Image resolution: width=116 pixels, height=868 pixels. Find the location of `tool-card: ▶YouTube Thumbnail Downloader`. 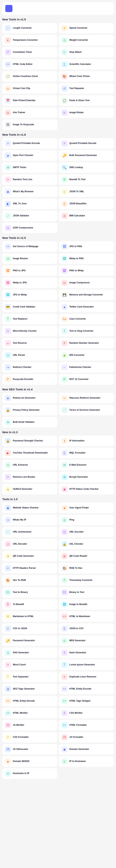

tool-card: ▶YouTube Thumbnail Downloader is located at coordinates (30, 453).